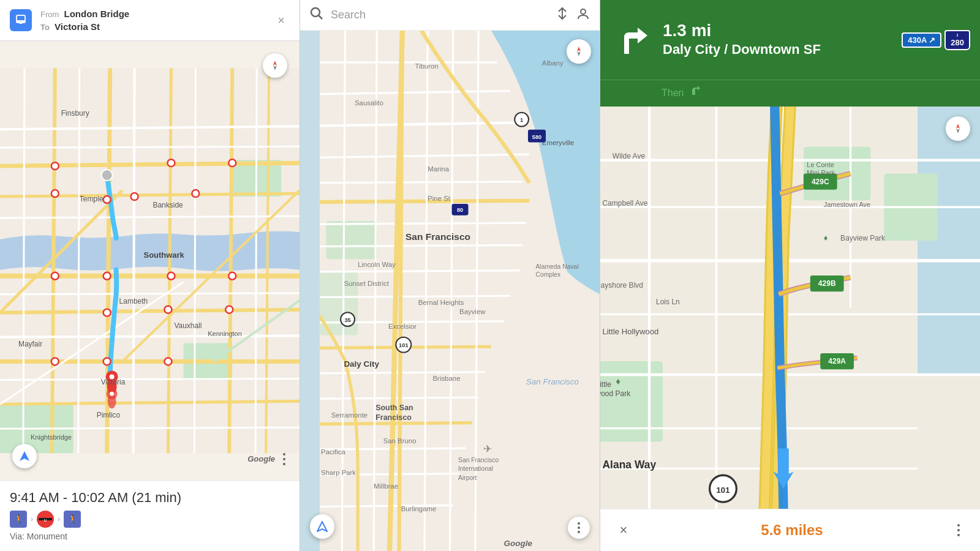  Describe the element at coordinates (149, 498) in the screenshot. I see `time-range: 9:41 AM - 10:02 AM (21 min)` at that location.